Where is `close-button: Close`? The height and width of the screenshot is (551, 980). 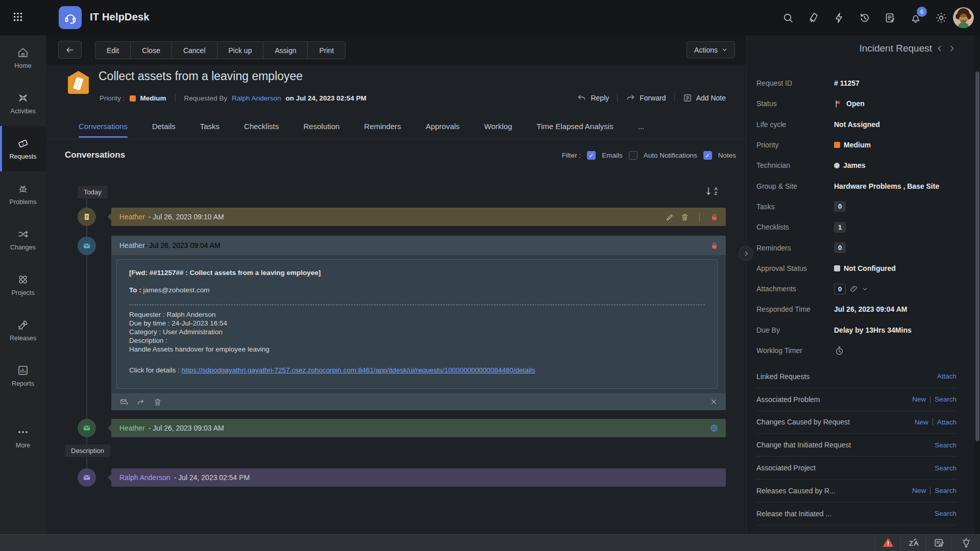
close-button: Close is located at coordinates (151, 50).